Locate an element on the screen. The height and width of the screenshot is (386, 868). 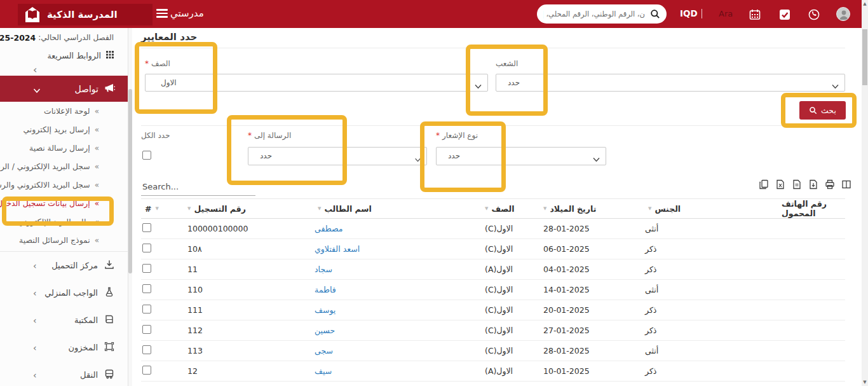
scroll-down-arrow: ▼ is located at coordinates (865, 382).